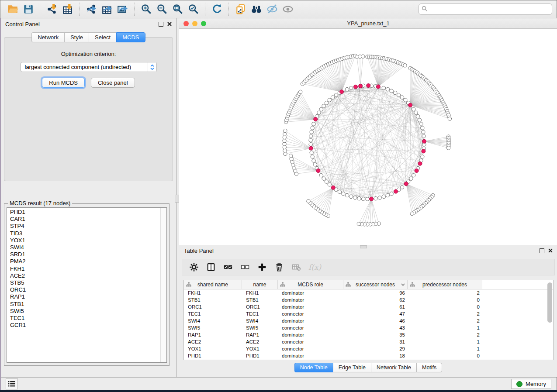 The image size is (557, 392). I want to click on zoom-in-button, so click(146, 9).